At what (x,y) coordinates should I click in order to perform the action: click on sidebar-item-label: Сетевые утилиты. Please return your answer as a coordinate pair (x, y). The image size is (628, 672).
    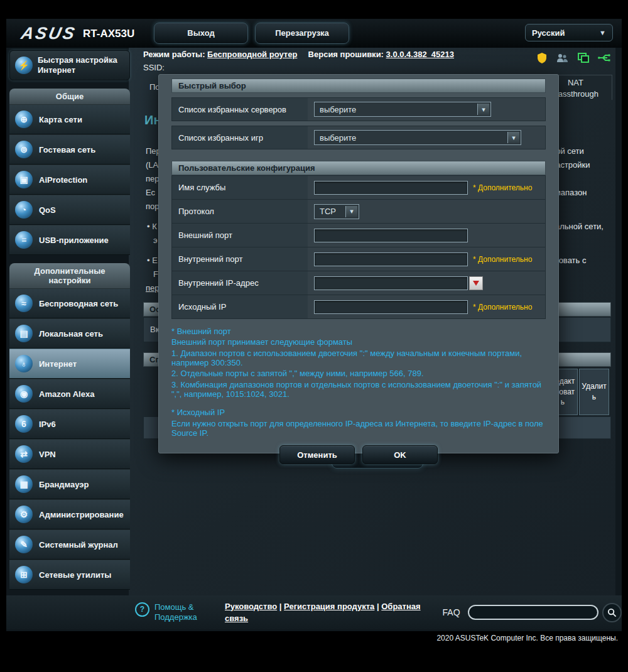
    Looking at the image, I should click on (75, 575).